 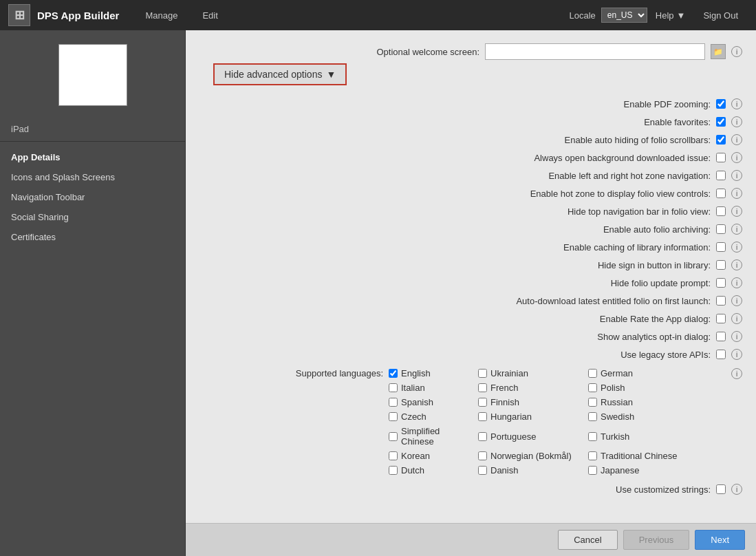 I want to click on lang-korean-checkbox, so click(x=393, y=456).